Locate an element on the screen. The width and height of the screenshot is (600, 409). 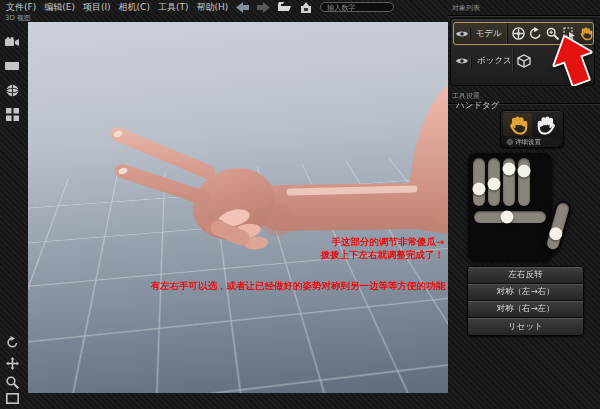
detail-settings-toggle: 详细设置 is located at coordinates (533, 142).